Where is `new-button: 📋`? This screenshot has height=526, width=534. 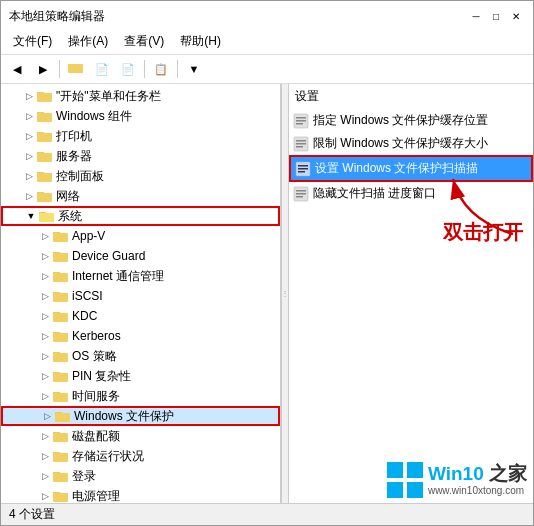 new-button: 📋 is located at coordinates (161, 69).